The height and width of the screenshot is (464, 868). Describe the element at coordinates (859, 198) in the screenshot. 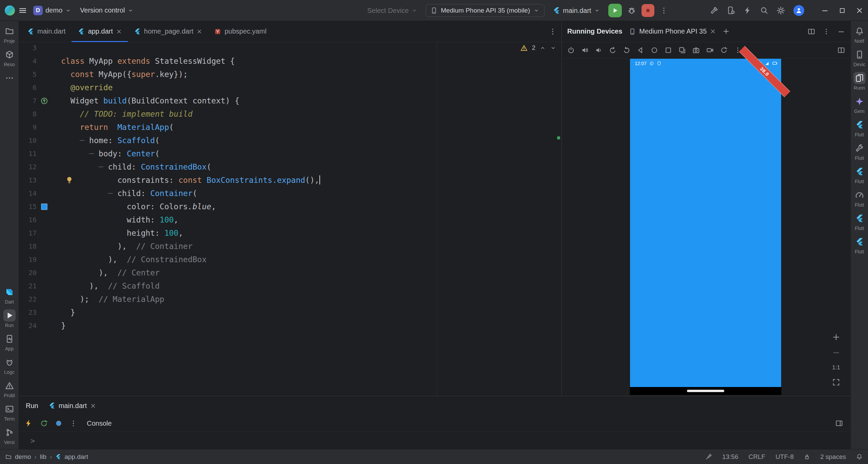

I see `sidebar-item-flutter-profiler: Flutt` at that location.